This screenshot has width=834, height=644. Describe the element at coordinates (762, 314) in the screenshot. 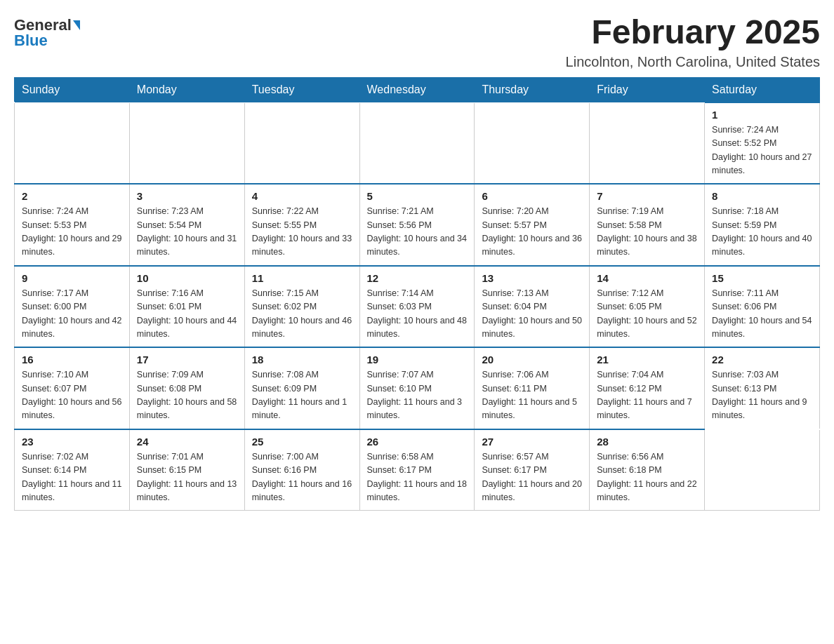

I see `day-info: Sunrise: 7:11 AM Sunset: 6:06 PM Dayligh…` at that location.